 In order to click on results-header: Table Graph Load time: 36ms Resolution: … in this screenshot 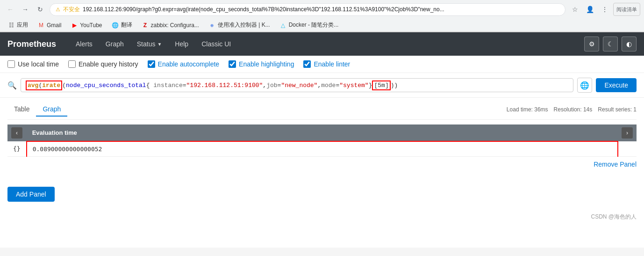, I will do `click(322, 109)`.